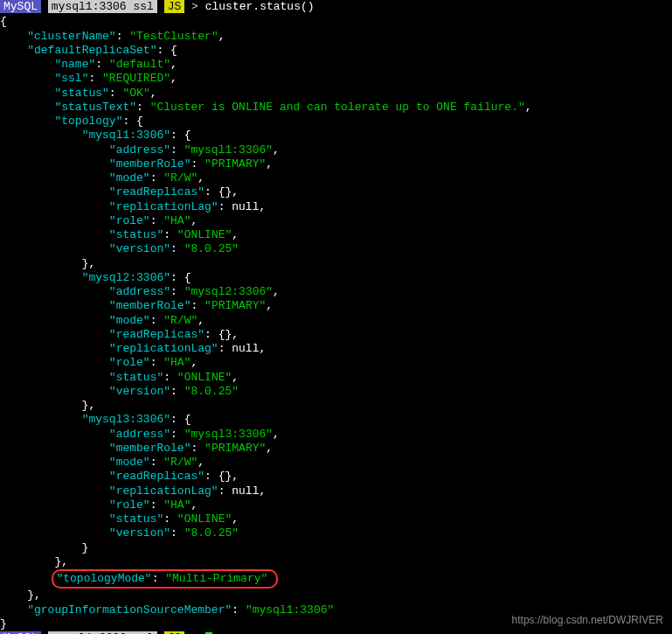  I want to click on js-mode-badge: JS, so click(175, 7).